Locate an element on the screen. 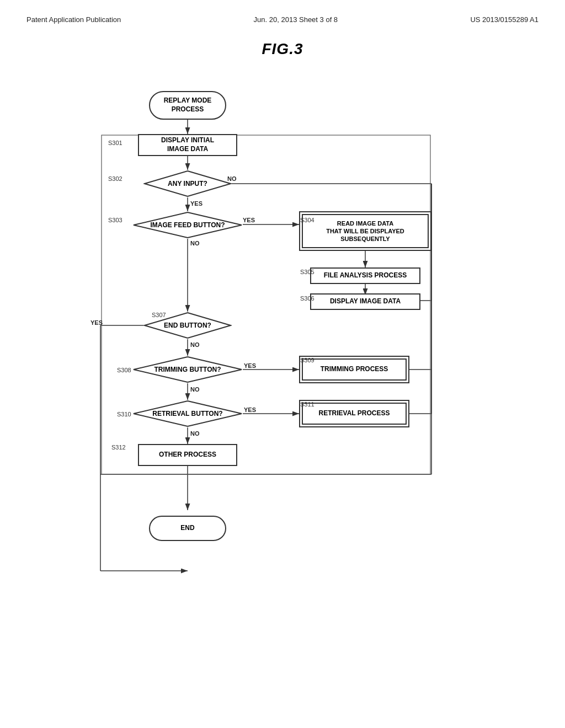 The image size is (565, 728). s302-no-label: NO is located at coordinates (232, 179).